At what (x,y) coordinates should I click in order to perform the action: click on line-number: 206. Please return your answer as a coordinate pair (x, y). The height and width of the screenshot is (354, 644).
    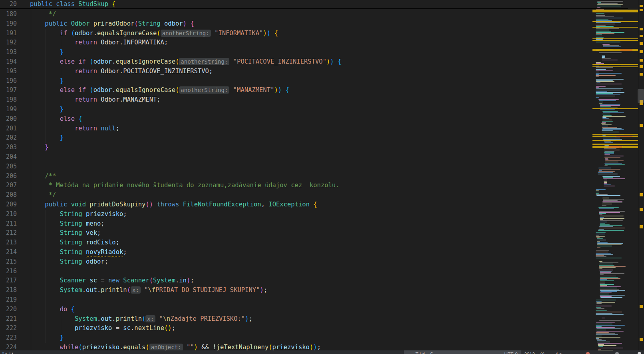
    Looking at the image, I should click on (8, 176).